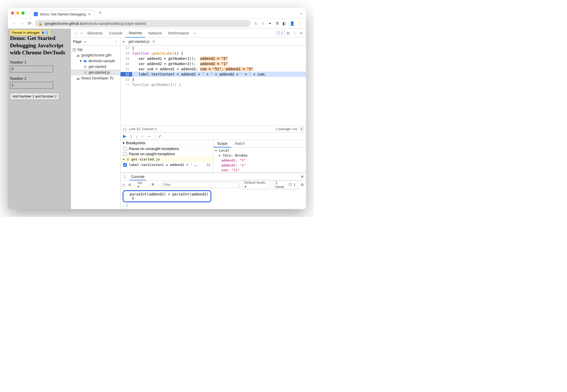 Image resolution: width=567 pixels, height=392 pixels. I want to click on coverage-status: Coverage: n/a, so click(286, 129).